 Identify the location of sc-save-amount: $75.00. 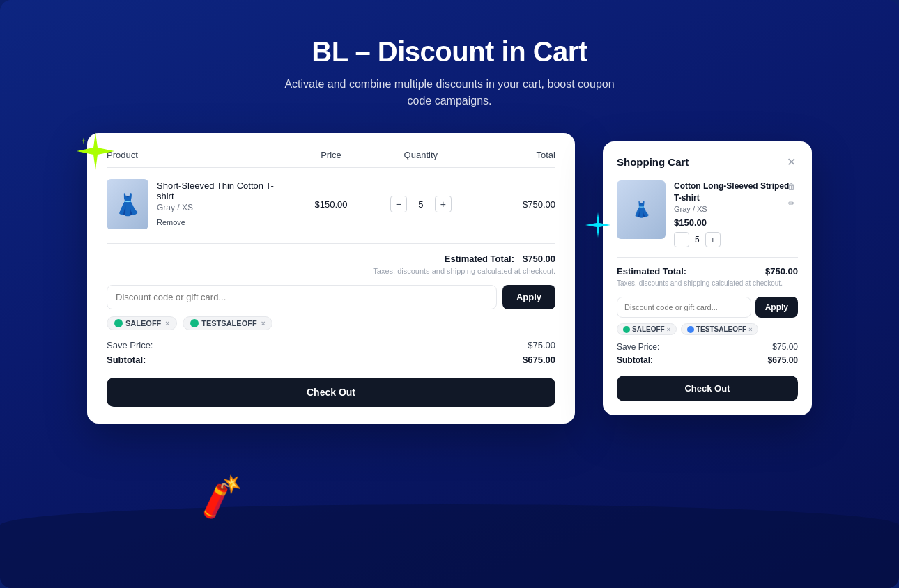
(785, 347).